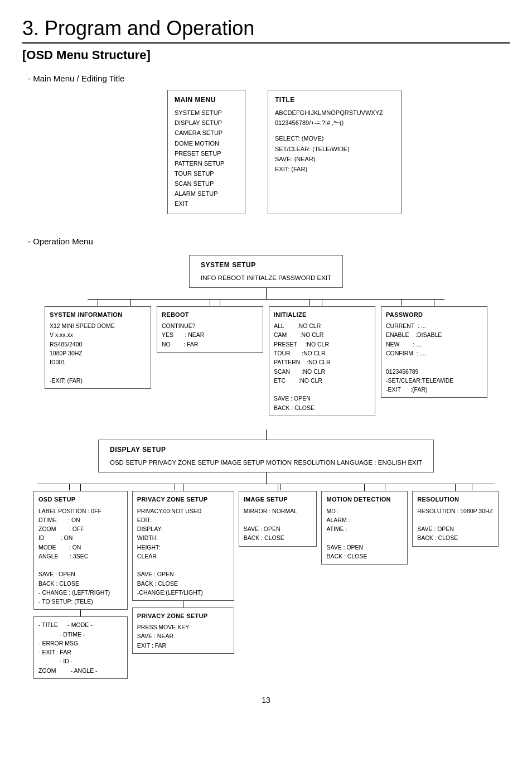  I want to click on motion-detection-box: MOTION DETECTION MD : ALARM : ATIME : SA…, so click(365, 528).